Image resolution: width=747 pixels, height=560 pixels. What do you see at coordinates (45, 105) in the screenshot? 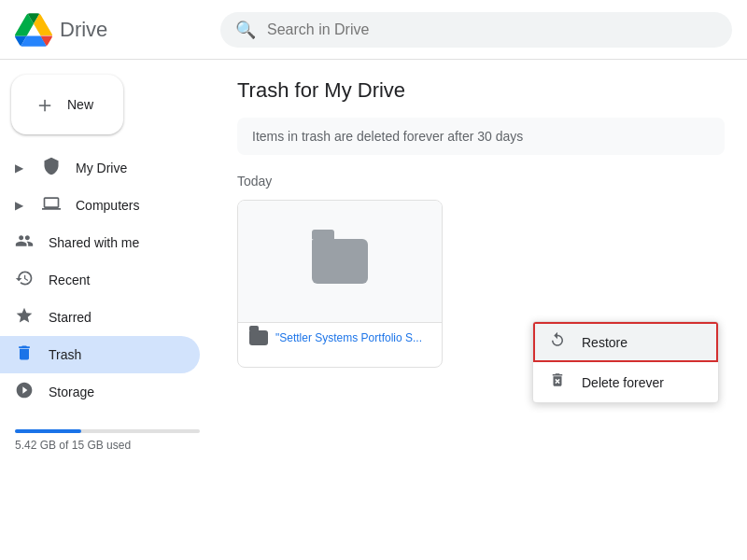
I see `plus-icon: ＋` at bounding box center [45, 105].